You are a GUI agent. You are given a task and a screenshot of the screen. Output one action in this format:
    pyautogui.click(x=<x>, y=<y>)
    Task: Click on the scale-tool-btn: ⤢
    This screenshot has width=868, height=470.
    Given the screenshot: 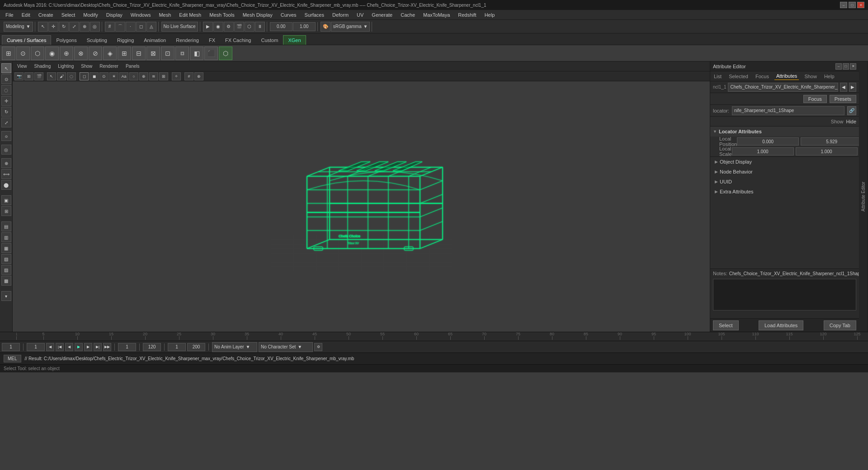 What is the action you would take?
    pyautogui.click(x=74, y=27)
    